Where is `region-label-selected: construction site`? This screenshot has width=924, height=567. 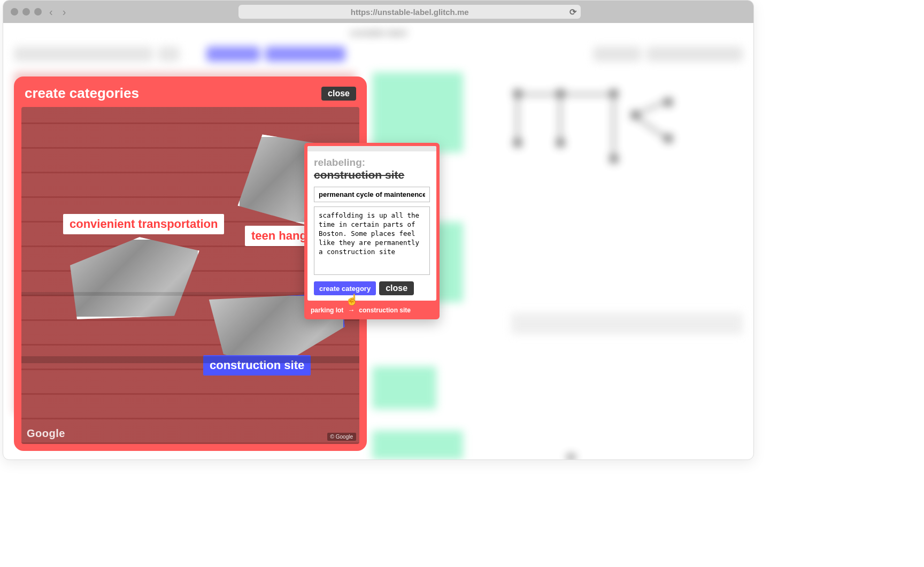
region-label-selected: construction site is located at coordinates (257, 365).